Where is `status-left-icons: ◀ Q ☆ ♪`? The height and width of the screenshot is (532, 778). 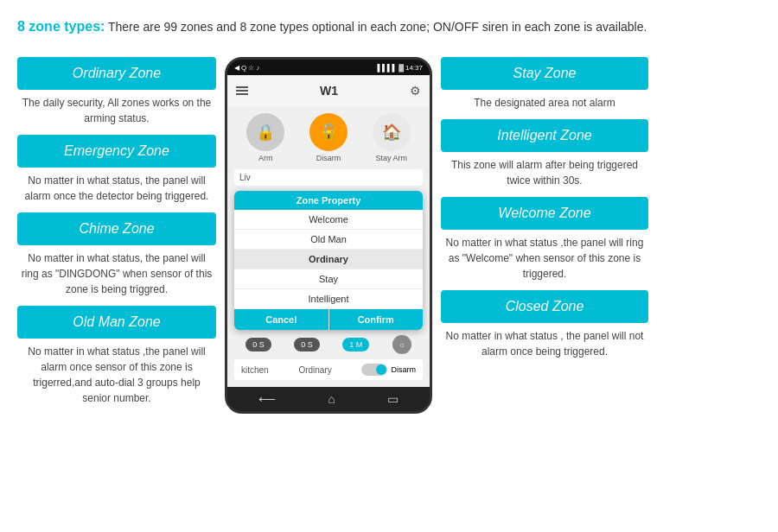
status-left-icons: ◀ Q ☆ ♪ is located at coordinates (247, 67).